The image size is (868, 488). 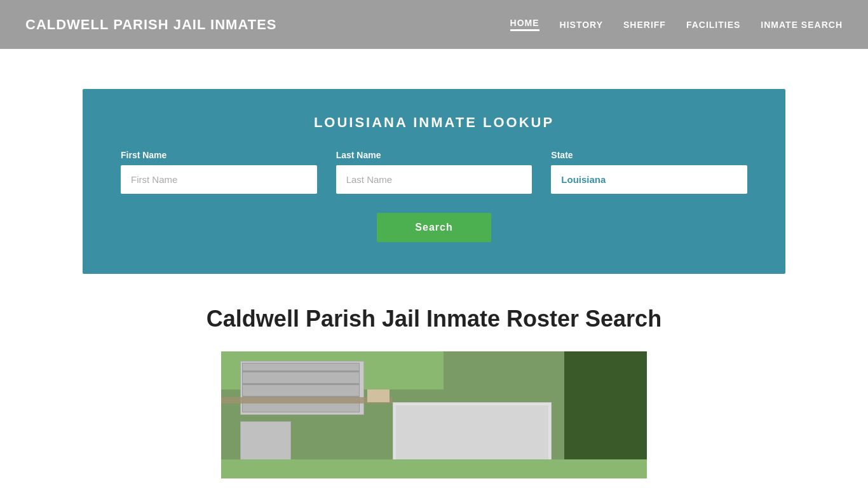 I want to click on first-name-input, so click(x=219, y=179).